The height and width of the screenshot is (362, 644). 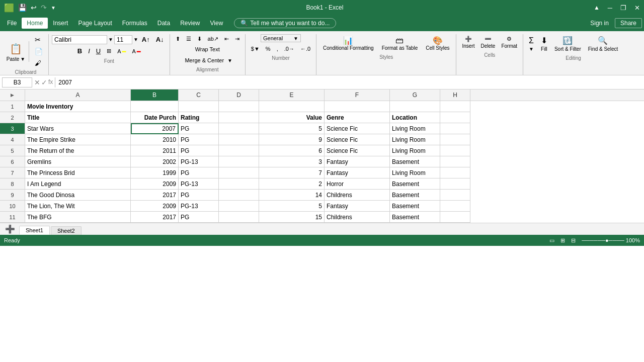 I want to click on cell: Science Fic, so click(x=357, y=129).